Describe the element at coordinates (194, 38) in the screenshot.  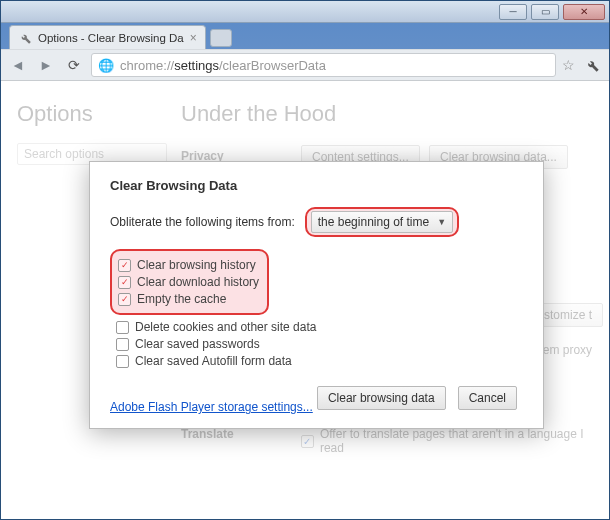
I see `close-tab-icon: ×` at that location.